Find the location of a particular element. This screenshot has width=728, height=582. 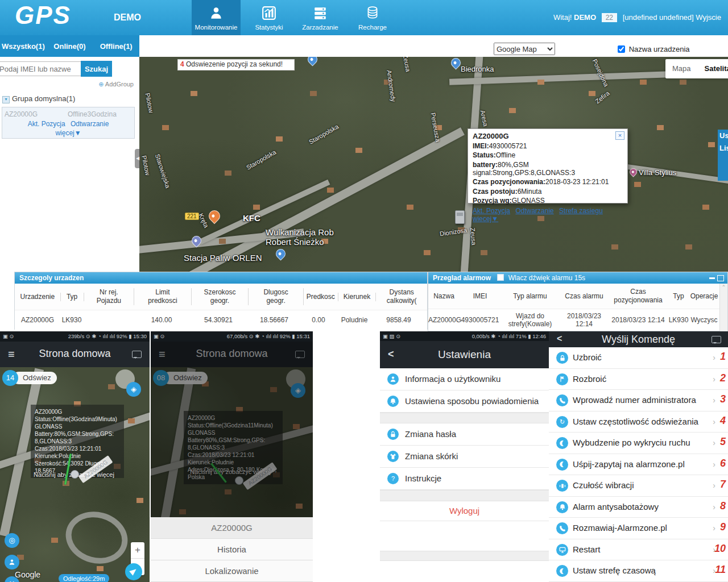

page-title: Strona domowa is located at coordinates (75, 354).